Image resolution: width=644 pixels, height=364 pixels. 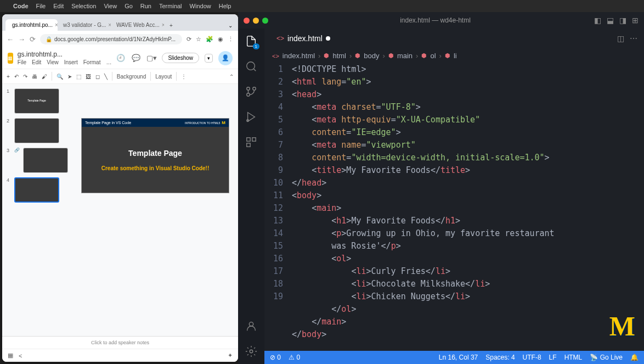 What do you see at coordinates (275, 357) in the screenshot?
I see `errors-count: ⊘ 0` at bounding box center [275, 357].